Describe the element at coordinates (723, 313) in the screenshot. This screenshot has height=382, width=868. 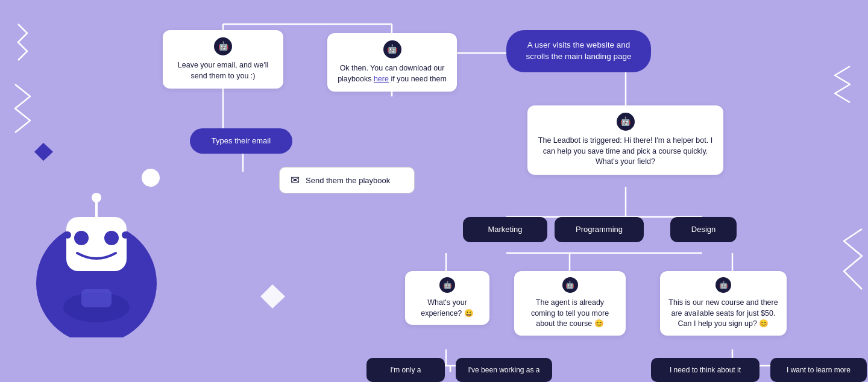
I see `new-course-label: This is our new course and there are ava…` at that location.